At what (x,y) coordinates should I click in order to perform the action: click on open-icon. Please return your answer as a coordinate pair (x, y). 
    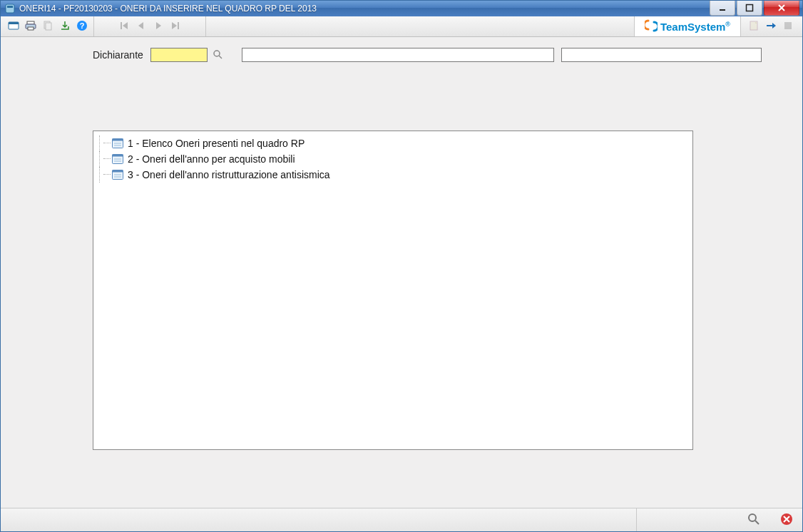
    Looking at the image, I should click on (14, 27).